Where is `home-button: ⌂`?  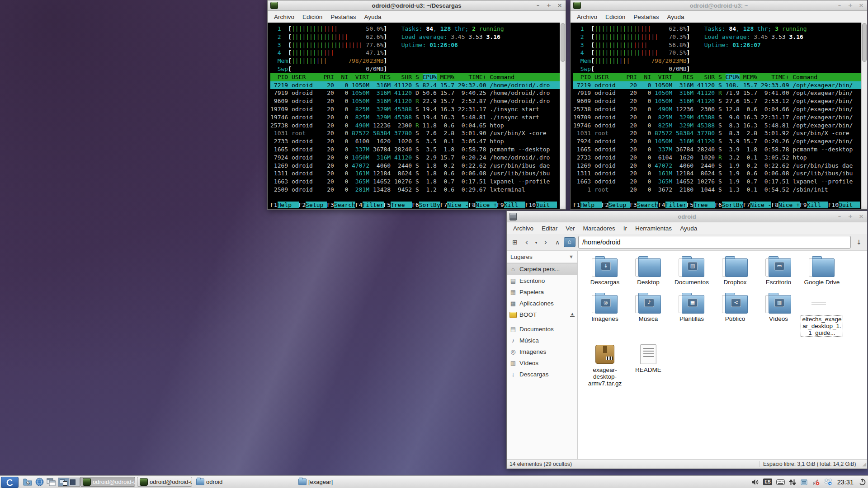
home-button: ⌂ is located at coordinates (570, 242).